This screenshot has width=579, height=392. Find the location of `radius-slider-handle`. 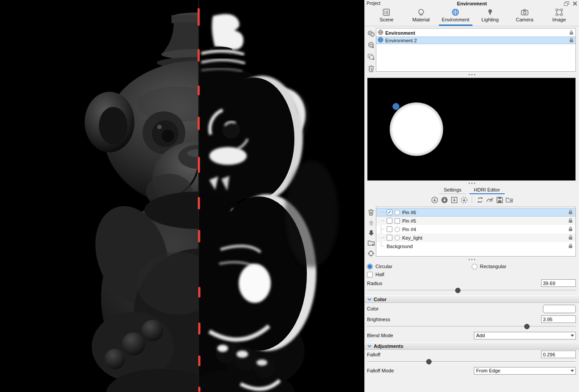

radius-slider-handle is located at coordinates (458, 290).